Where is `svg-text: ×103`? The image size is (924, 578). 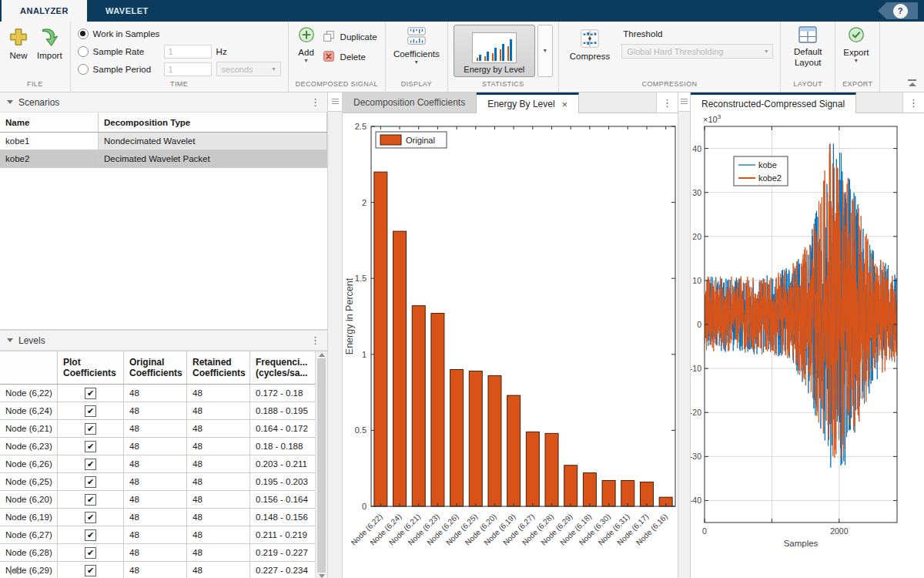
svg-text: ×103 is located at coordinates (712, 119).